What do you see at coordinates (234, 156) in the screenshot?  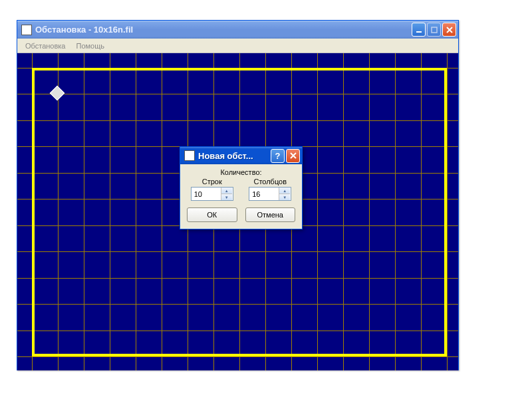 I see `dialog-title: Новая обст...` at bounding box center [234, 156].